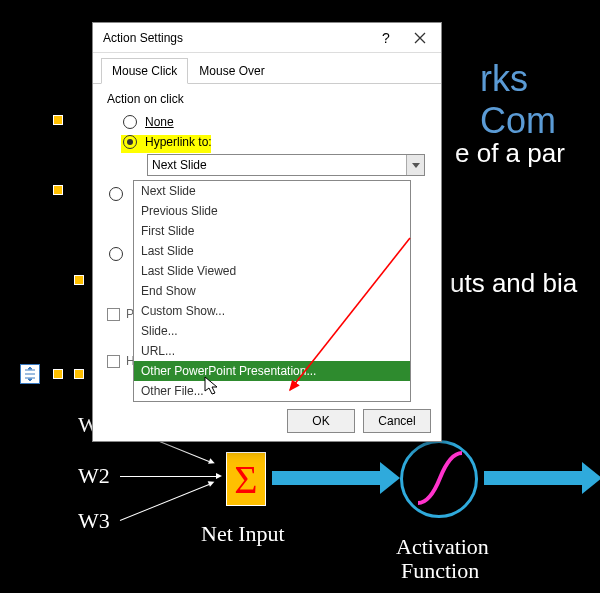 The image size is (600, 593). Describe the element at coordinates (420, 38) in the screenshot. I see `close-button` at that location.